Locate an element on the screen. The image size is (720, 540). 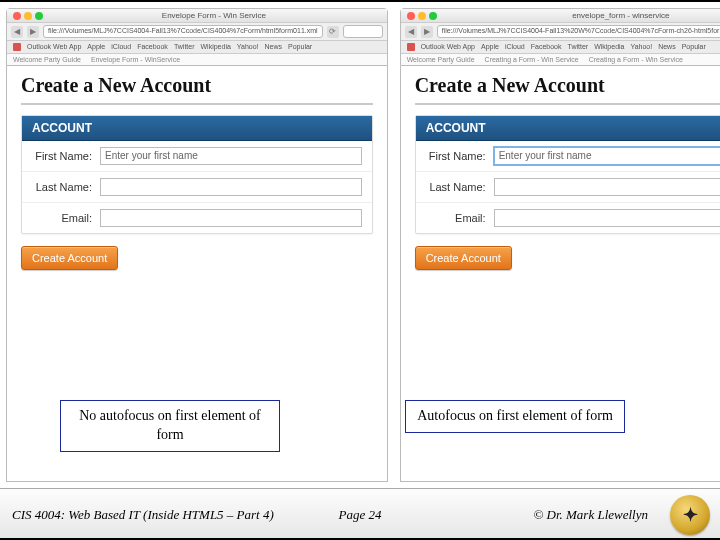
tab-strip: Welcome Party Guide Envelope Form - WinS… is located at coordinates (197, 60).